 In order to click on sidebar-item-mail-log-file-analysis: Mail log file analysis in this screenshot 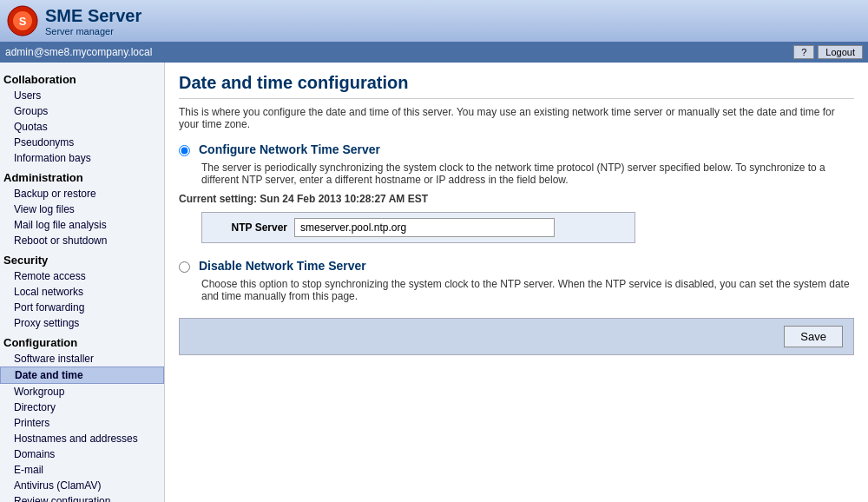, I will do `click(82, 225)`.